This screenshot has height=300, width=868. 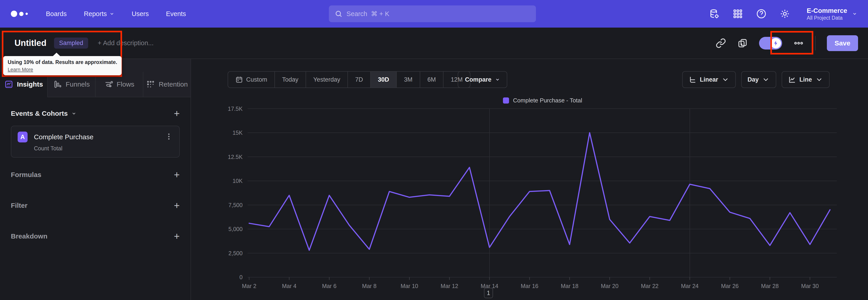 What do you see at coordinates (95, 199) in the screenshot?
I see `builder-panel: Events & Cohorts + A Complete Purchase C…` at bounding box center [95, 199].